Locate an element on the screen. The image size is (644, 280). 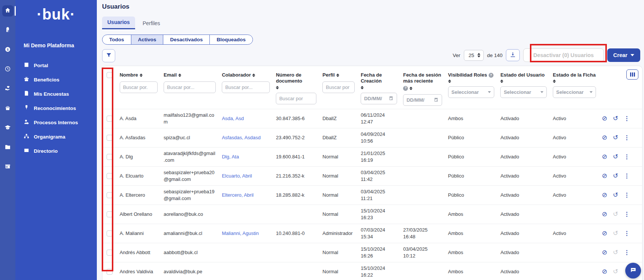
column-header-email: Email is located at coordinates (170, 75).